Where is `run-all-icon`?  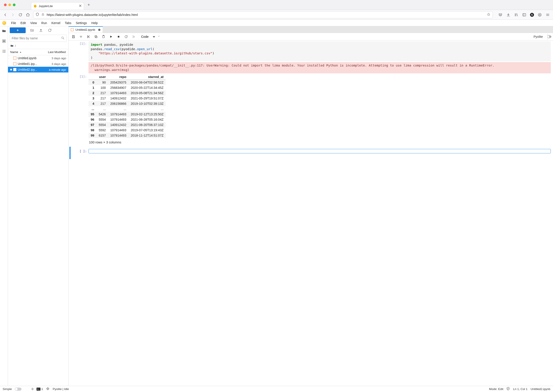
run-all-icon is located at coordinates (134, 37).